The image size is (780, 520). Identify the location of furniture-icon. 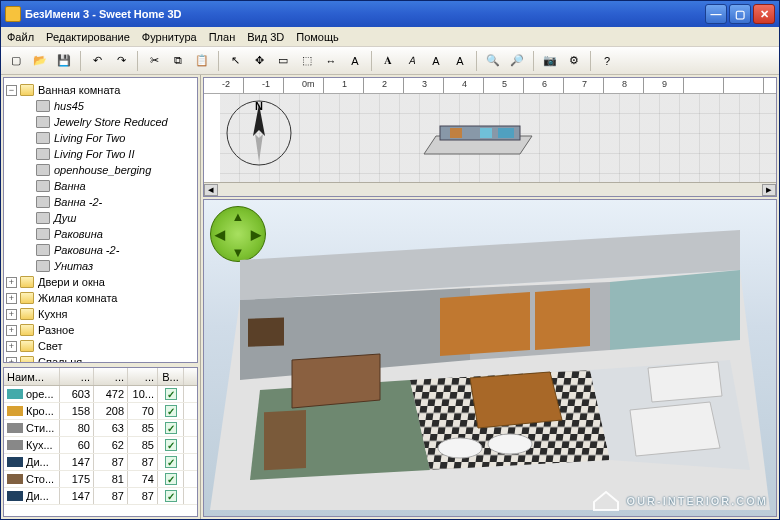
(43, 186).